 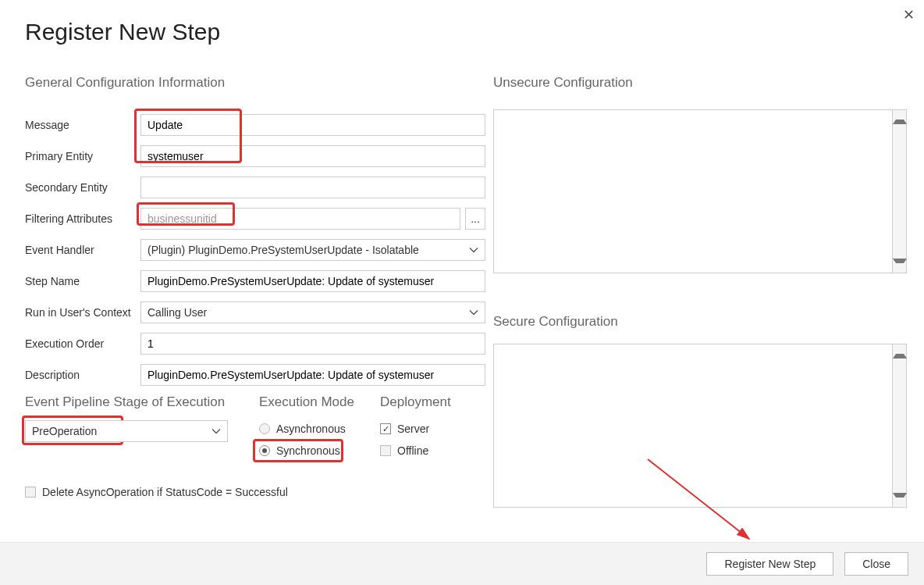 I want to click on filtering-attributes-browse-button: ..., so click(x=475, y=219).